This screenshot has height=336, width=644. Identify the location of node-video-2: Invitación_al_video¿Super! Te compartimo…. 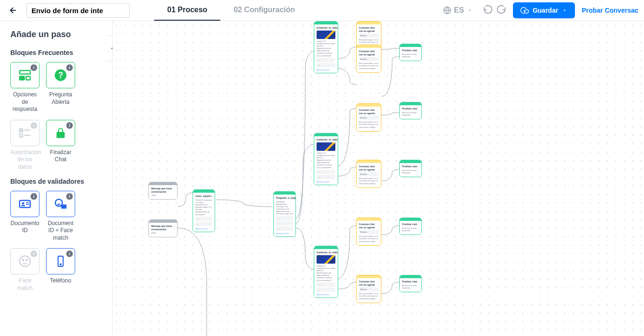
(326, 159).